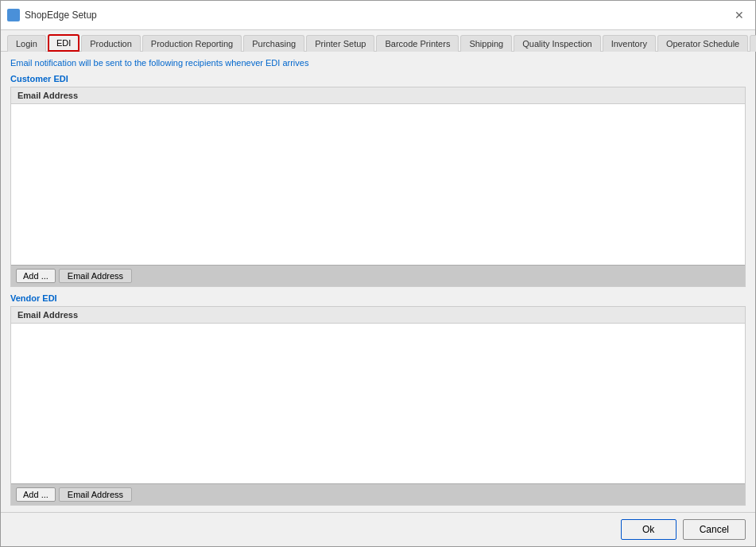 The height and width of the screenshot is (547, 756). What do you see at coordinates (378, 41) in the screenshot?
I see `tabs-bar: Login EDI Production Production Reportin…` at bounding box center [378, 41].